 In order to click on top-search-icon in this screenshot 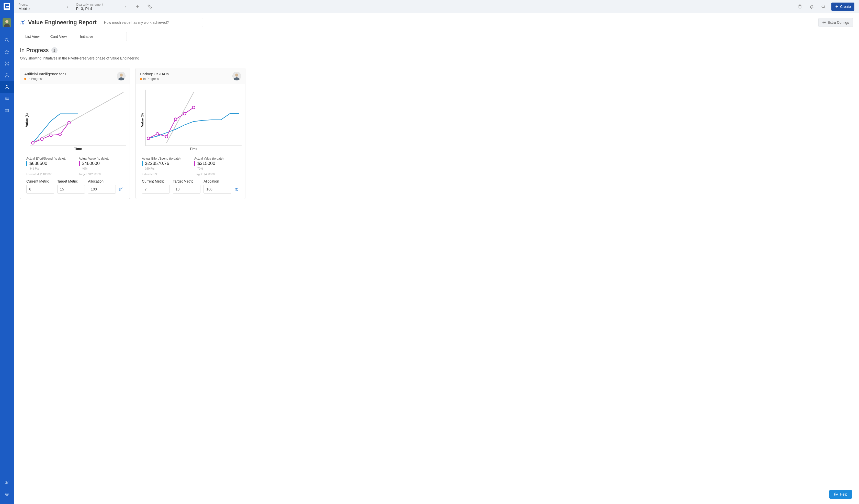, I will do `click(824, 7)`.